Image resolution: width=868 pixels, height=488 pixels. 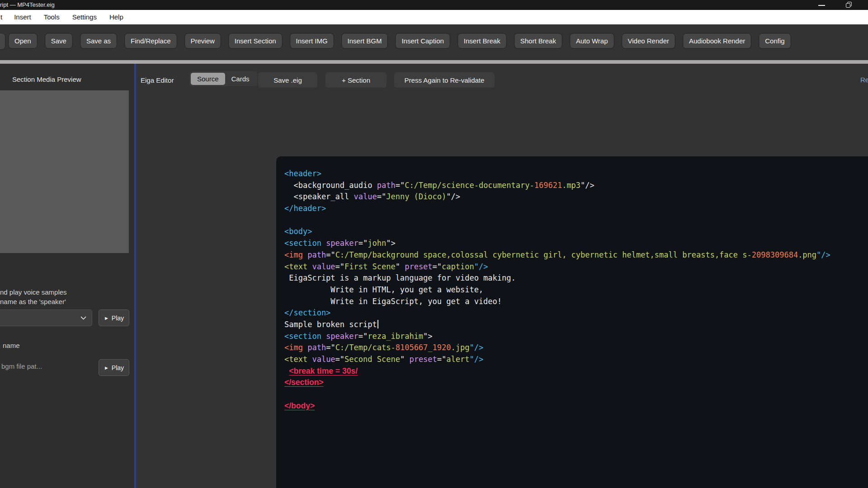 I want to click on menu-item-t: t, so click(x=4, y=17).